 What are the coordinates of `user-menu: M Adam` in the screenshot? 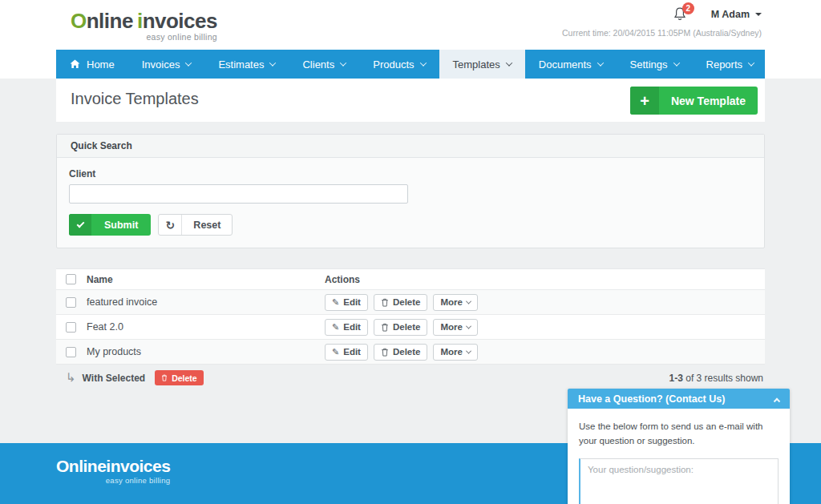 It's located at (736, 14).